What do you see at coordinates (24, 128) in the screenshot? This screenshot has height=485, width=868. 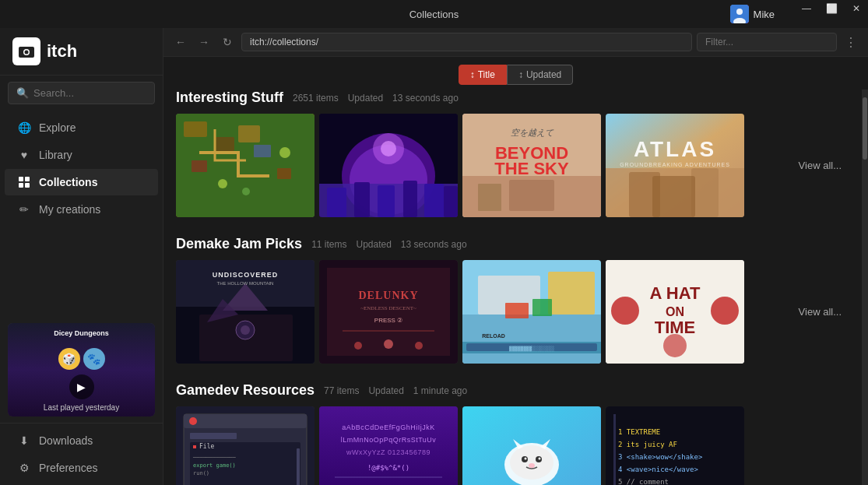 I see `explore-icon: 🌐` at bounding box center [24, 128].